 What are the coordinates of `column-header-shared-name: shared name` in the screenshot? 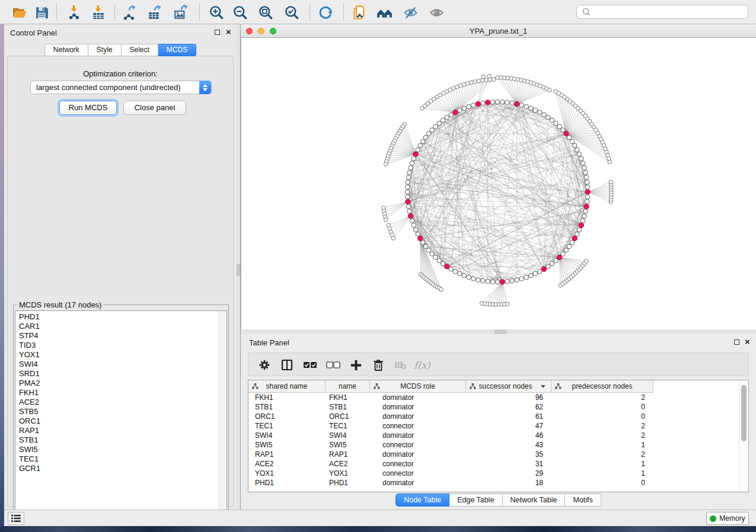 It's located at (287, 386).